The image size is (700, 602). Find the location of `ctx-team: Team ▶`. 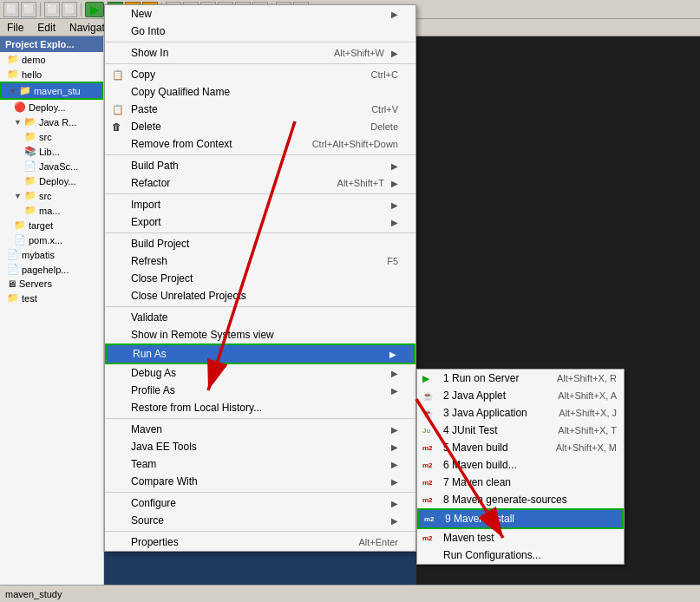

ctx-team: Team ▶ is located at coordinates (260, 464).